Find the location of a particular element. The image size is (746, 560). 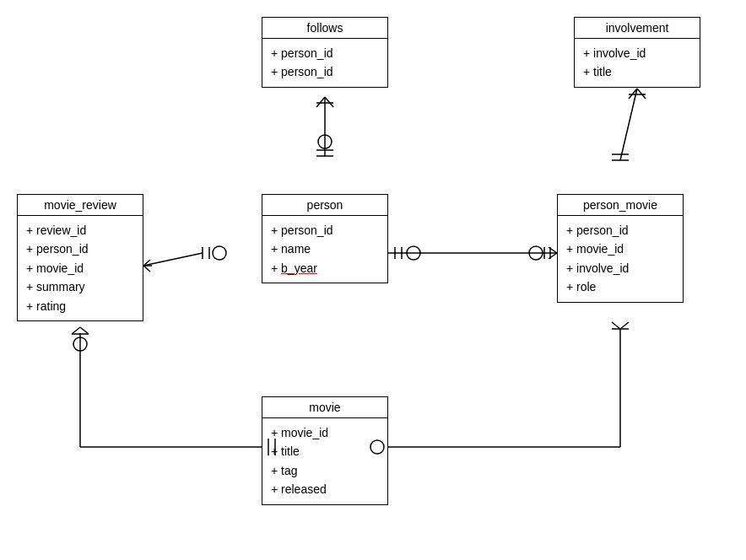

table-person-body: + person_id + name + b_year is located at coordinates (325, 250).